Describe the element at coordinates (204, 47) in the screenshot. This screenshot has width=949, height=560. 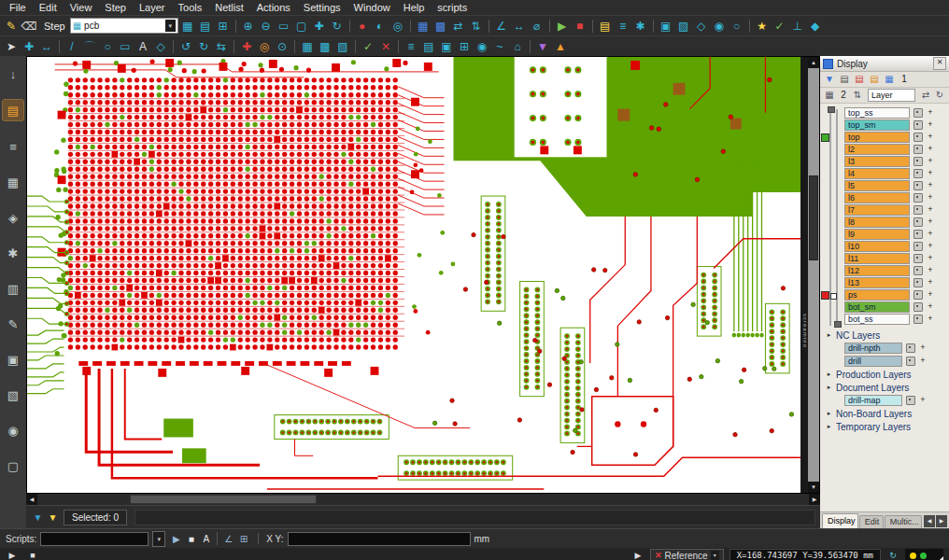
I see `rotate-cw-icon: ↻` at that location.